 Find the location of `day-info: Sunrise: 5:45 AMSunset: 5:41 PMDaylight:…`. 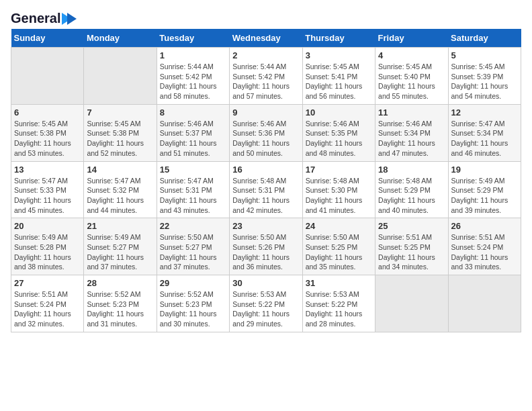

day-info: Sunrise: 5:45 AMSunset: 5:41 PMDaylight:… is located at coordinates (339, 82).